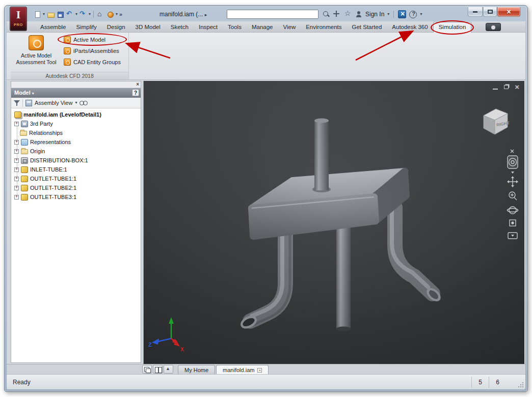  I want to click on active-model-icon, so click(67, 40).